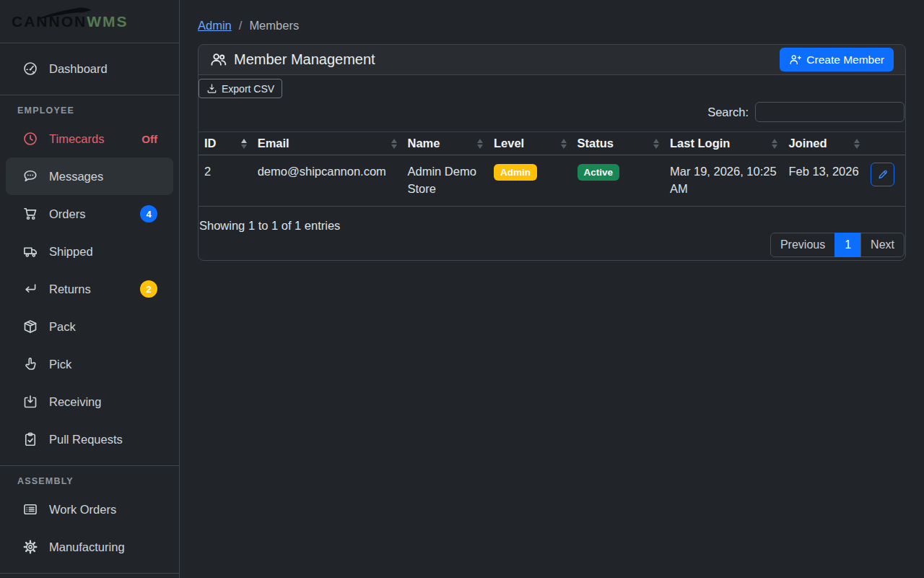 The height and width of the screenshot is (578, 924). Describe the element at coordinates (552, 26) in the screenshot. I see `breadcrumb: Admin / Members` at that location.